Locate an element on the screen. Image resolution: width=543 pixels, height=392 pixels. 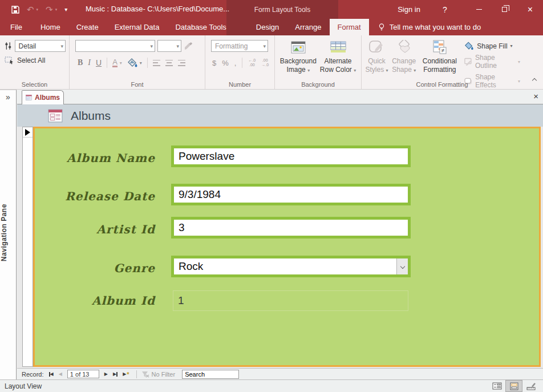
currency-button: $ is located at coordinates (214, 63).